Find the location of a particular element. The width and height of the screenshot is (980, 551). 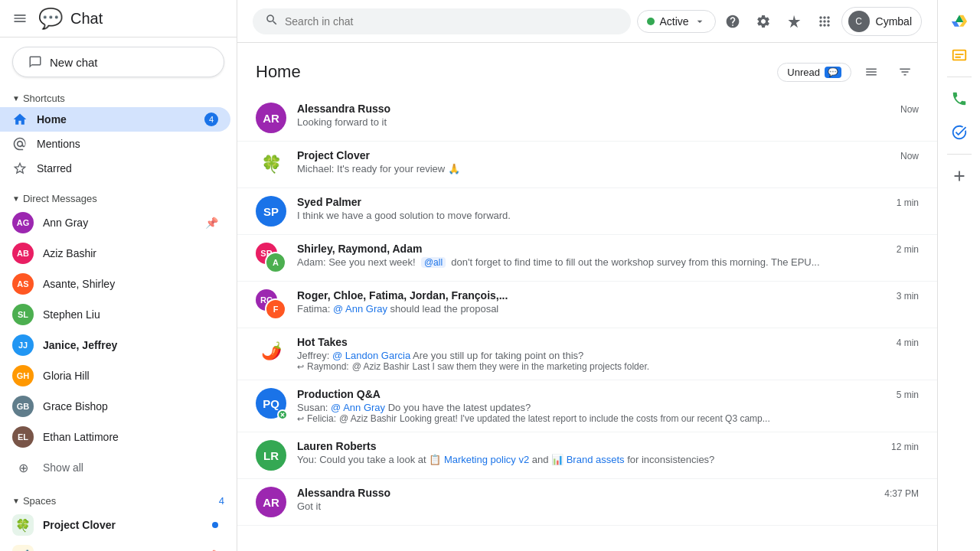

status-label: Active is located at coordinates (674, 21).